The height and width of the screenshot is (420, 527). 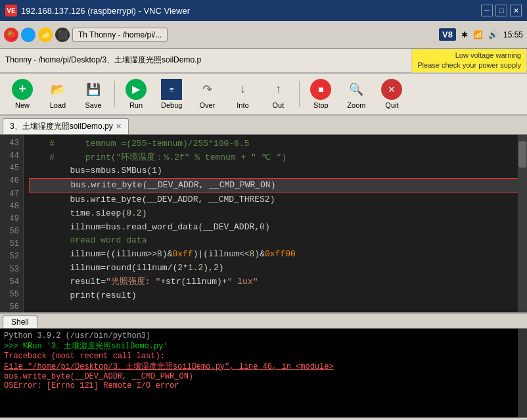 I want to click on load-icon: 📂, so click(x=58, y=89).